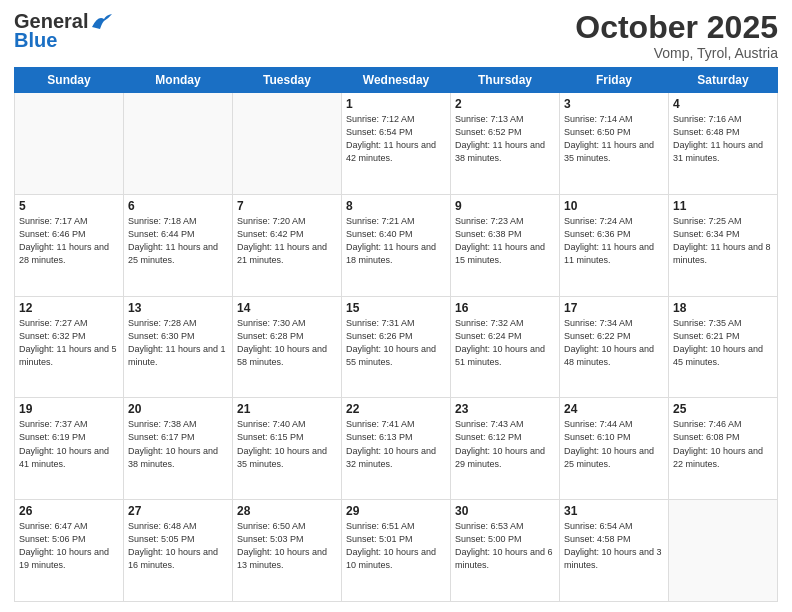 The width and height of the screenshot is (792, 612). What do you see at coordinates (506, 347) in the screenshot?
I see `calendar-cell: 16Sunrise: 7:32 AMSunset: 6:24 PMDayligh…` at bounding box center [506, 347].